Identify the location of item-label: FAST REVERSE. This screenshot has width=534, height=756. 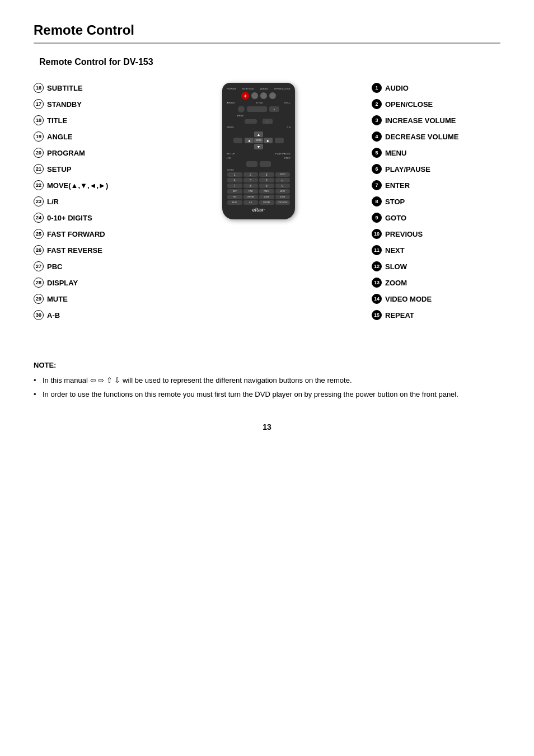
(75, 251).